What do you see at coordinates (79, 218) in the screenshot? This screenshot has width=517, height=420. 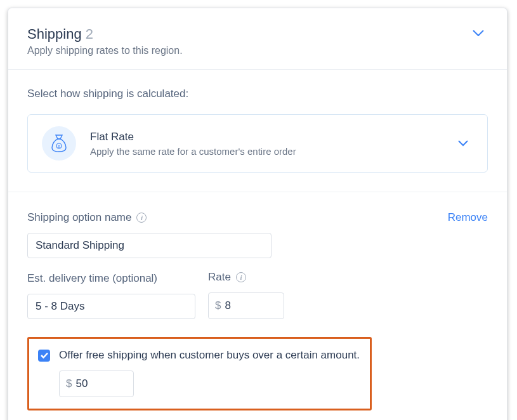 I see `name-label-text: Shipping option name` at bounding box center [79, 218].